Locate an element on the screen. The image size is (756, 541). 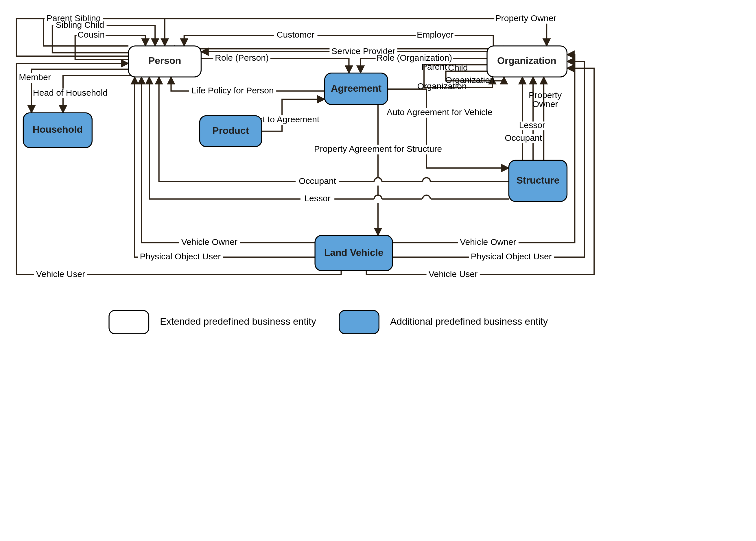
svg-text: Customer is located at coordinates (296, 35).